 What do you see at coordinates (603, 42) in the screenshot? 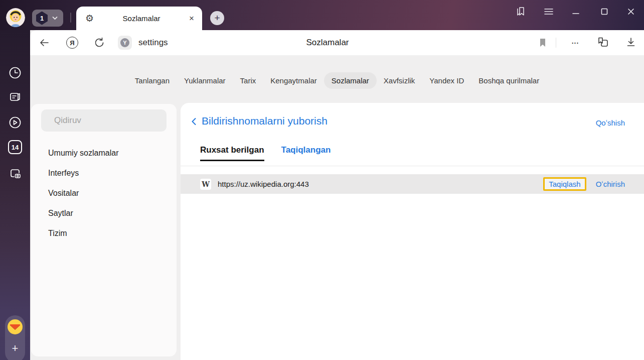
I see `collections-button` at bounding box center [603, 42].